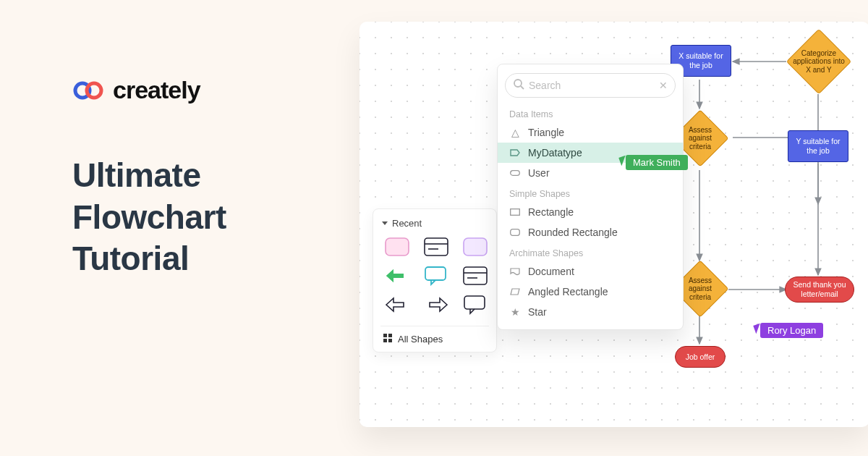 The image size is (868, 456). What do you see at coordinates (539, 173) in the screenshot?
I see `item-label: User` at bounding box center [539, 173].